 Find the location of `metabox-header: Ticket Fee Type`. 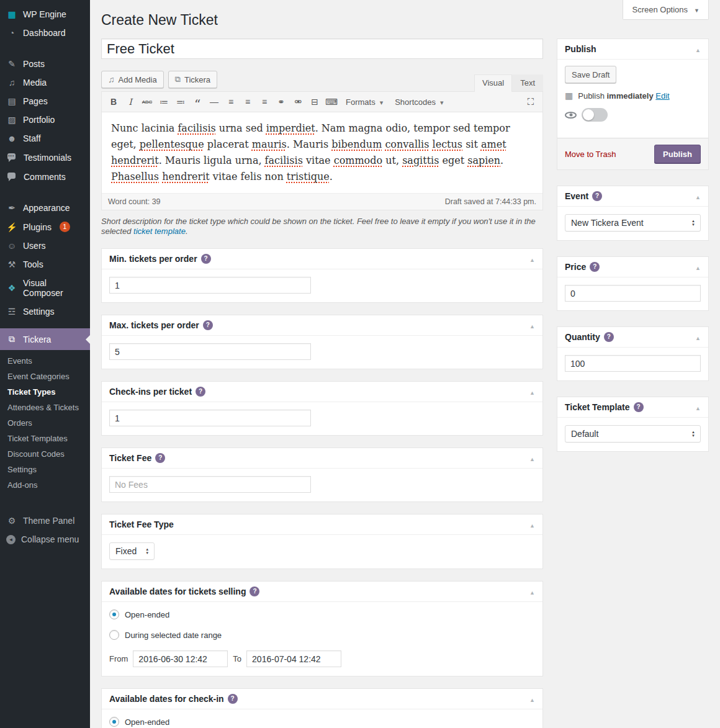

metabox-header: Ticket Fee Type is located at coordinates (322, 525).